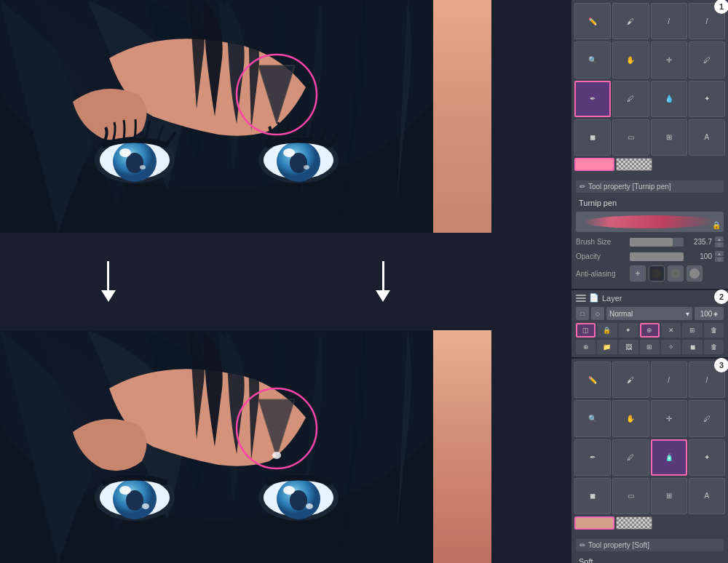 The image size is (728, 563). I want to click on layer-chevron-btn: ◇, so click(598, 314).